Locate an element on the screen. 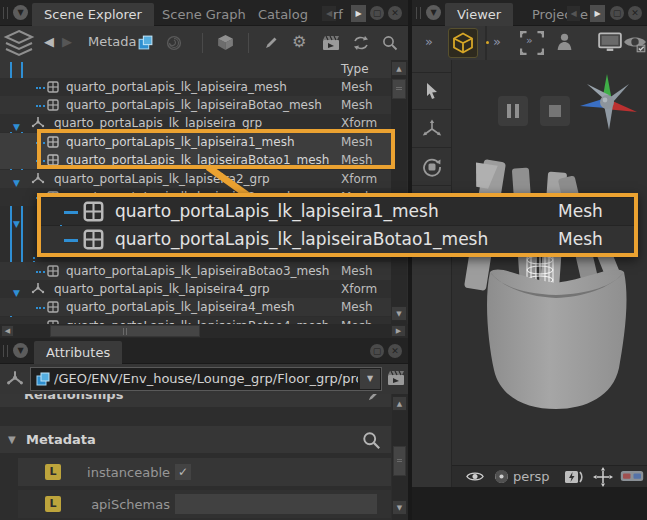  viewport-tool-column is located at coordinates (432, 274).